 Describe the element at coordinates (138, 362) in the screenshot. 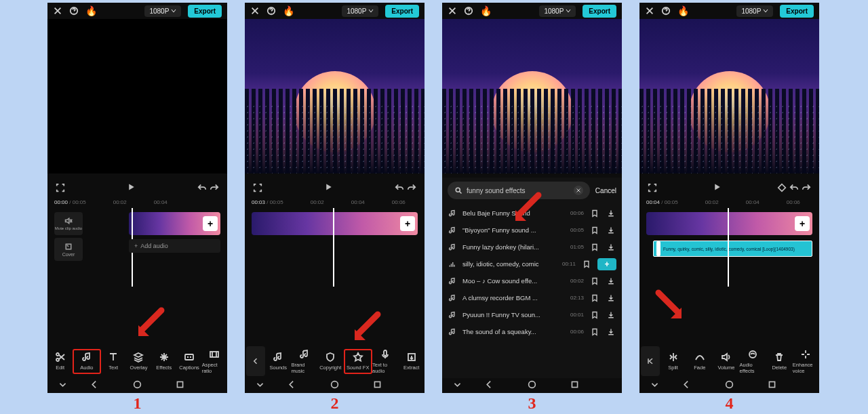

I see `tool-overlay: Overlay` at that location.